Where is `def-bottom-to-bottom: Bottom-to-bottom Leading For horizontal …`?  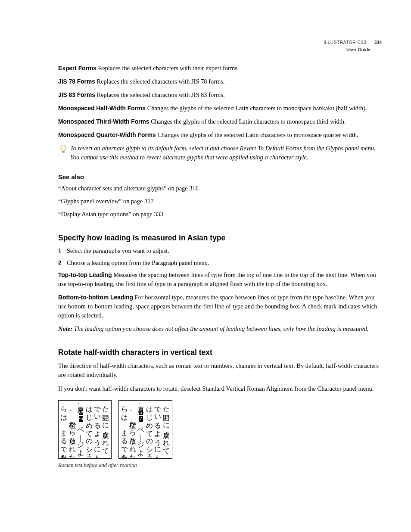 def-bottom-to-bottom: Bottom-to-bottom Leading For horizontal … is located at coordinates (220, 307).